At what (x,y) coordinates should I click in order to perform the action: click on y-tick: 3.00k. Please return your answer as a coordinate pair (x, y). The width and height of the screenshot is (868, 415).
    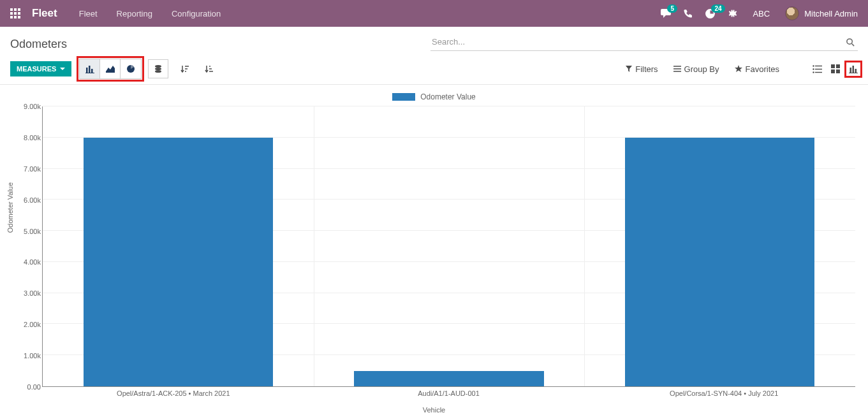
    Looking at the image, I should click on (29, 293).